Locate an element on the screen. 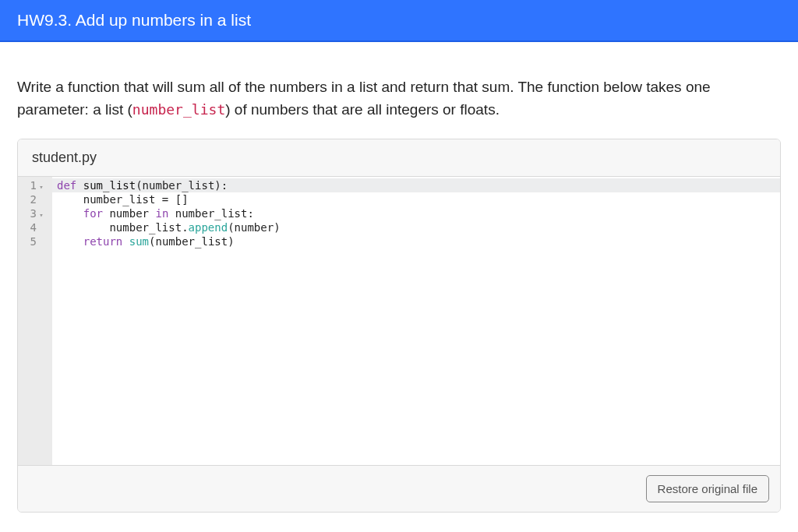 Image resolution: width=798 pixels, height=532 pixels. question-header: HW9.3. Add up numbers in a list is located at coordinates (399, 21).